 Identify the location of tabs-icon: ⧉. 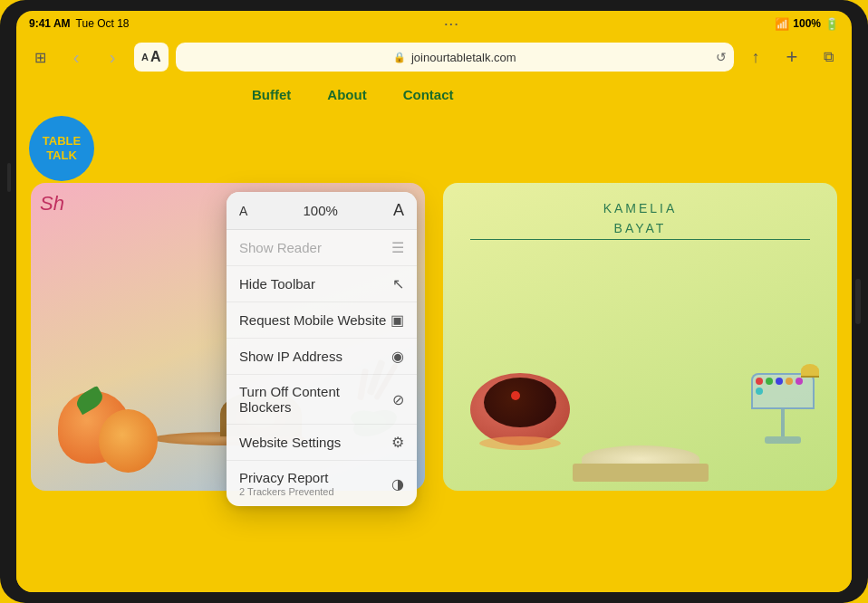
(828, 57).